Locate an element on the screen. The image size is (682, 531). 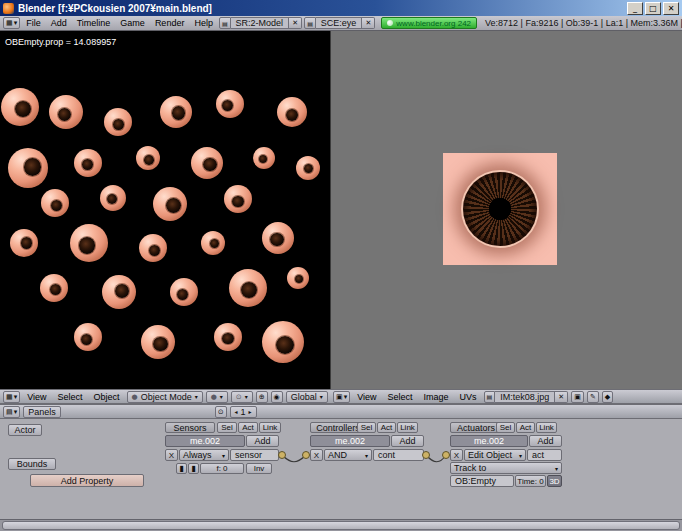
scene-delete-button: ✕ is located at coordinates (368, 23).